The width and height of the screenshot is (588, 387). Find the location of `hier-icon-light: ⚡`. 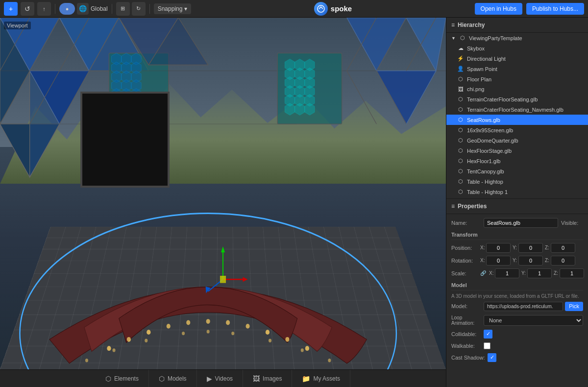

hier-icon-light: ⚡ is located at coordinates (461, 59).